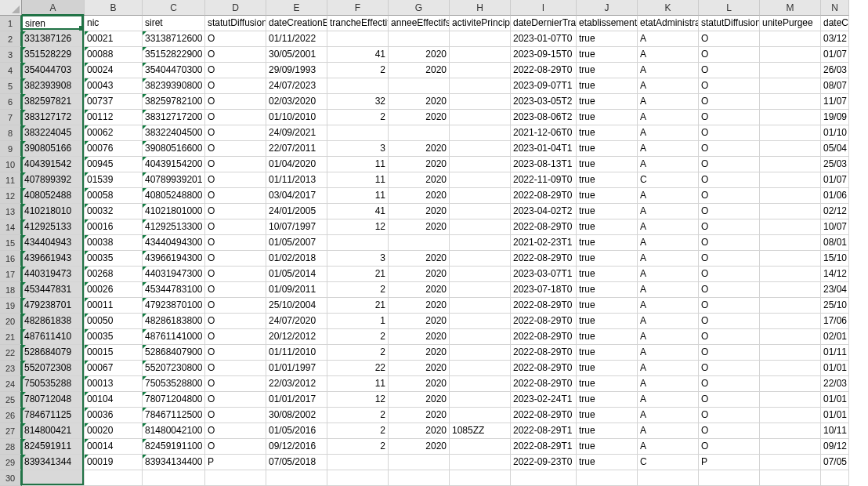 The image size is (868, 486). Describe the element at coordinates (174, 86) in the screenshot. I see `cell: 38239390800` at that location.